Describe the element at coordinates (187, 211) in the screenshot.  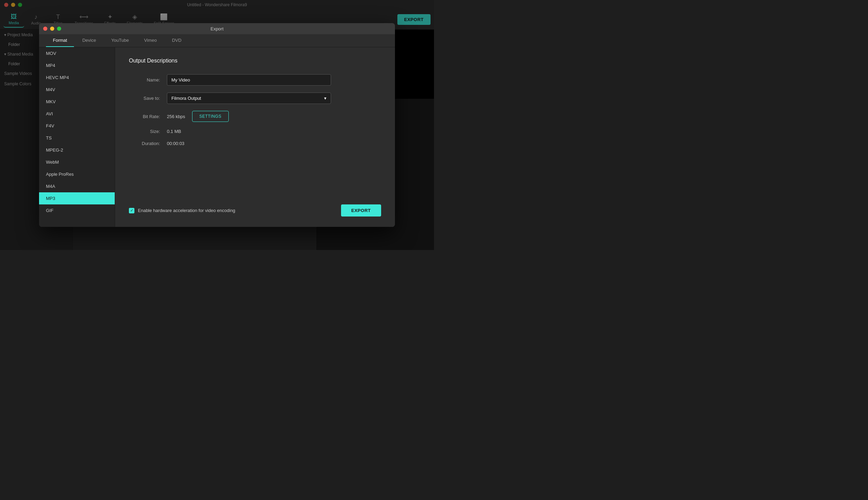
I see `hw-acceleration-label: Enable hardware acceleration for video e…` at that location.